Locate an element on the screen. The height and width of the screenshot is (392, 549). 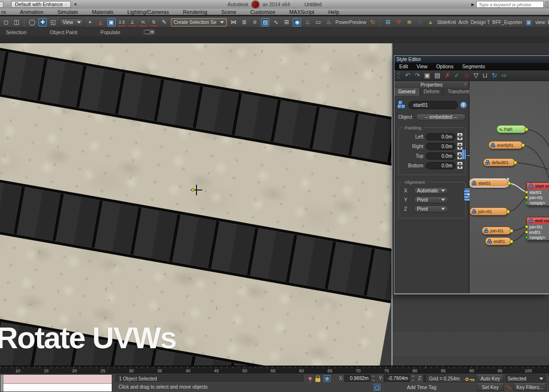
graph-node-join-r01: join-r01 is located at coordinates (489, 212).